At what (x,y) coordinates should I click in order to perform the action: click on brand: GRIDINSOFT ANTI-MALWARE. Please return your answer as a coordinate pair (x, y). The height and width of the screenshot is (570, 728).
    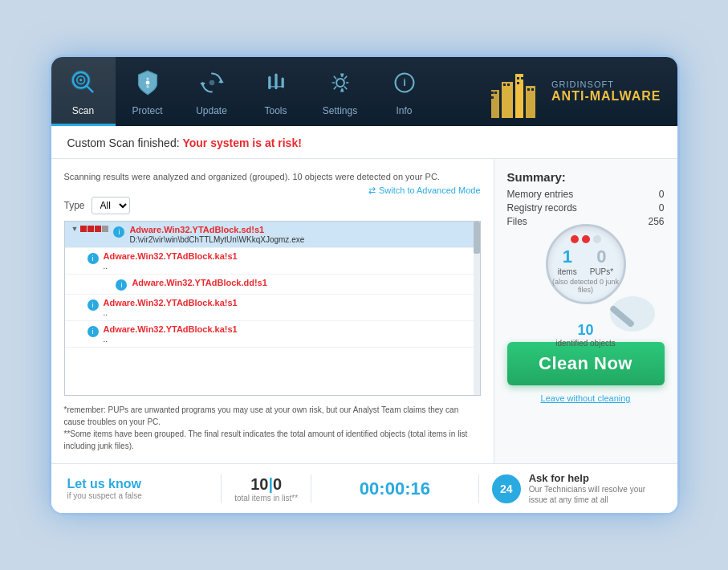
    Looking at the image, I should click on (574, 92).